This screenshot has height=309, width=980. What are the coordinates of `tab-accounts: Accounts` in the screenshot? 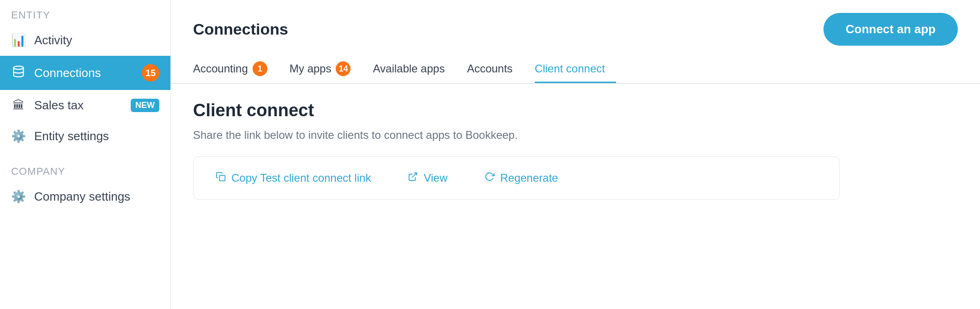 It's located at (495, 69).